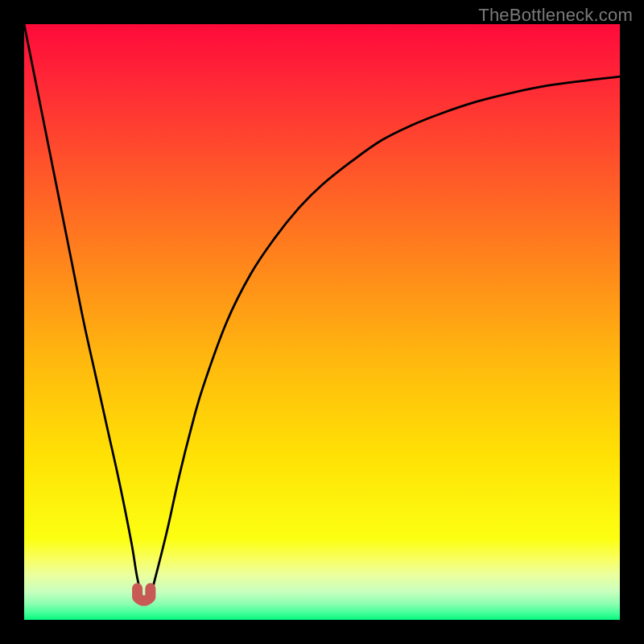  I want to click on watermark-text: TheBottleneck.com, so click(555, 15).